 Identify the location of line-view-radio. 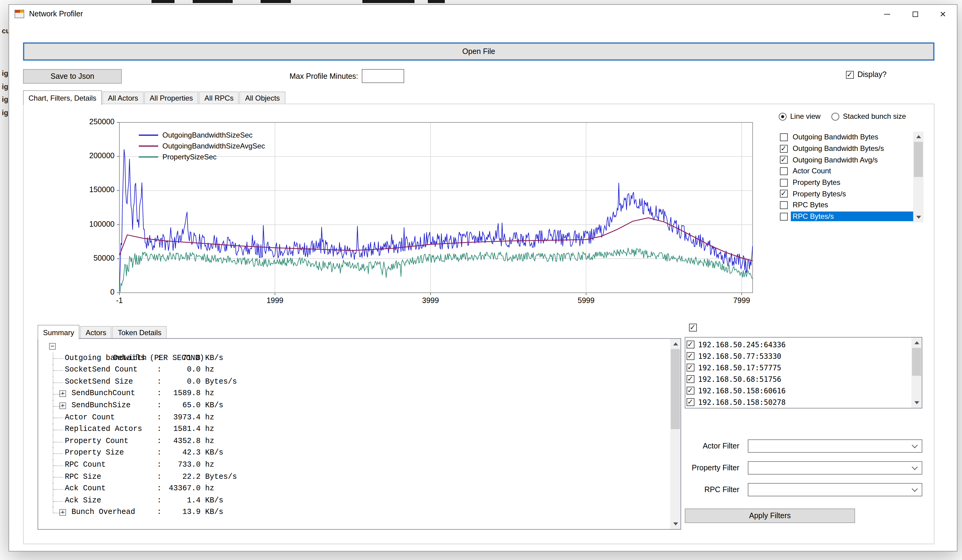
(783, 116).